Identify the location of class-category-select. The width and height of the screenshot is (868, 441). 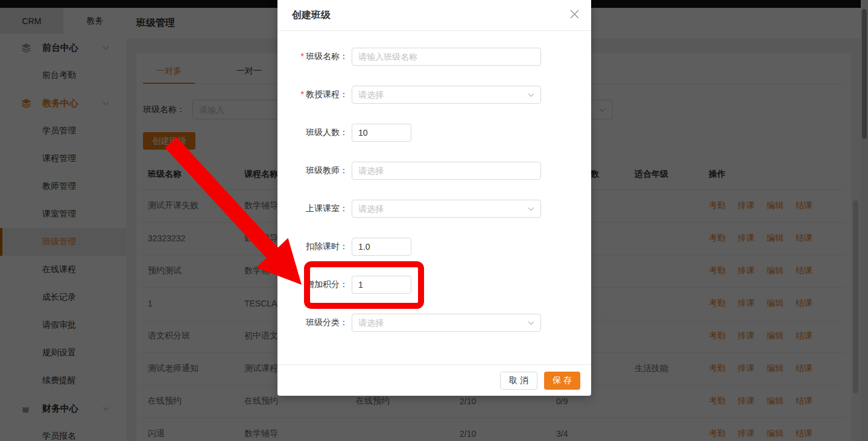
(446, 323).